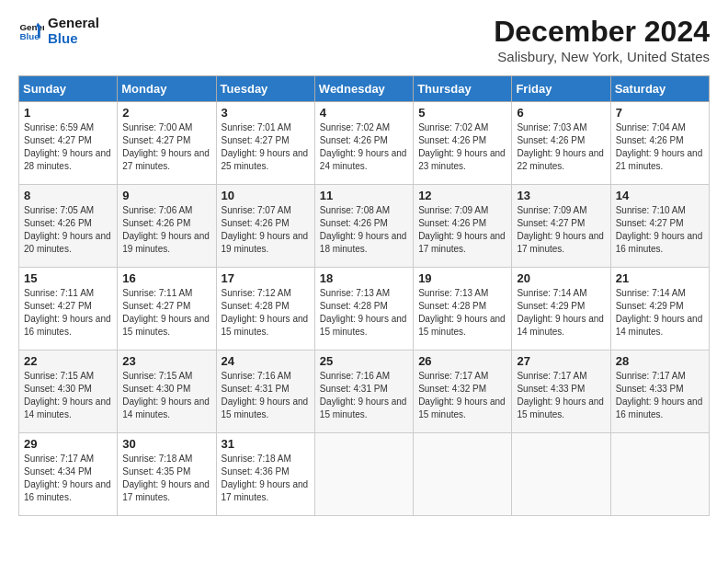 The height and width of the screenshot is (563, 728). What do you see at coordinates (462, 396) in the screenshot?
I see `day-info: Sunrise: 7:17 AMSunset: 4:32 PMDaylight:…` at bounding box center [462, 396].